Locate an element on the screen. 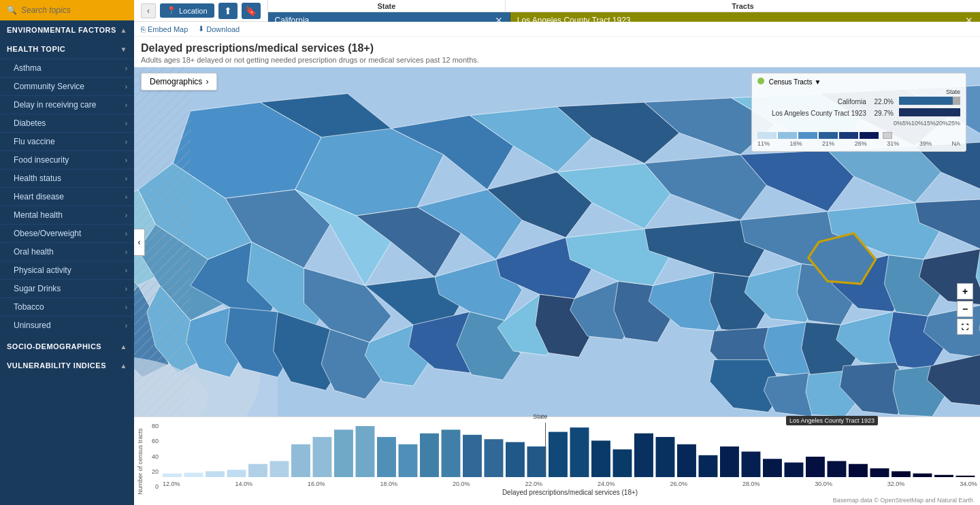 This screenshot has width=980, height=505. sidebar-item-sugar-drinks: Sugar Drinks › is located at coordinates (67, 289).